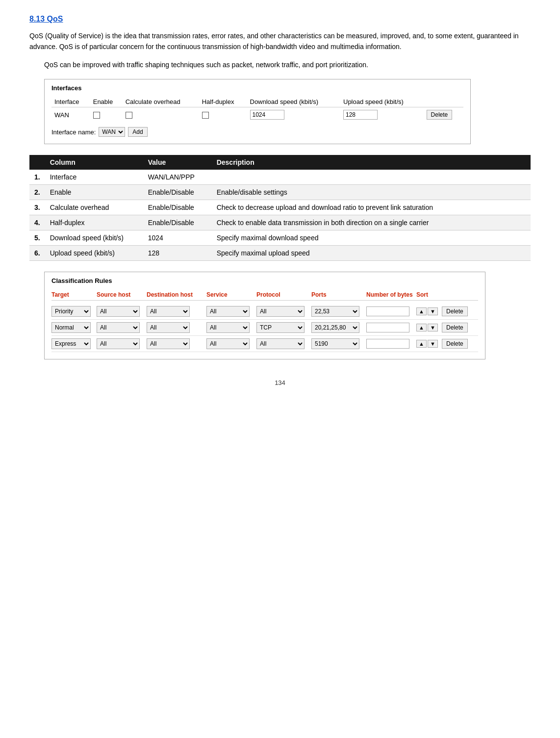  What do you see at coordinates (37, 238) in the screenshot?
I see `row-num: 5.` at bounding box center [37, 238].